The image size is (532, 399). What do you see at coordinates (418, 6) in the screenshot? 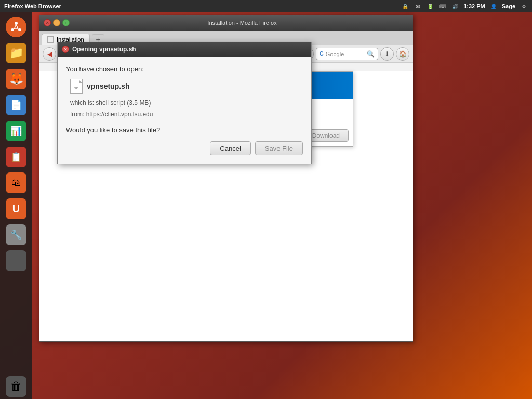
I see `mail-icon: ✉` at bounding box center [418, 6].